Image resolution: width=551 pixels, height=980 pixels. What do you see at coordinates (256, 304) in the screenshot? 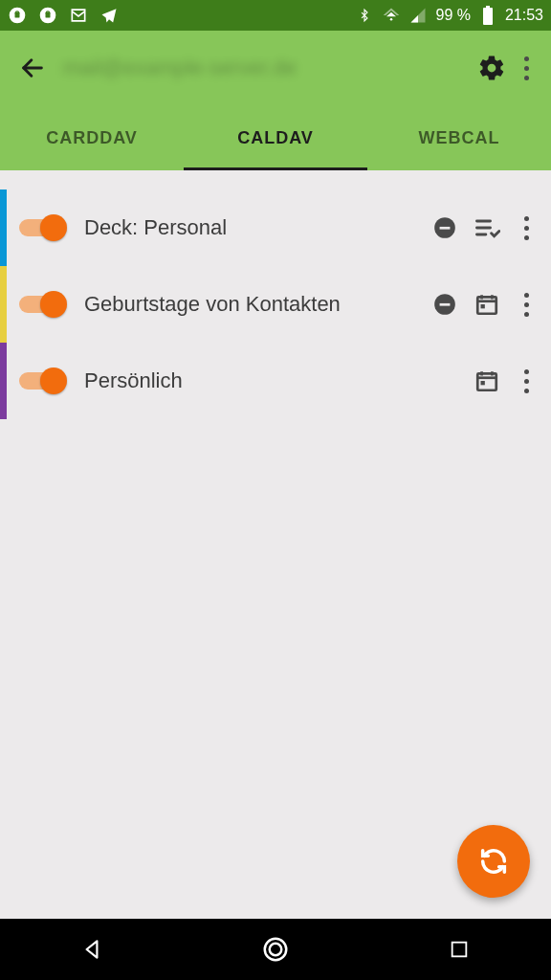
I see `calendar-name: Geburtstage von Kontakten` at bounding box center [256, 304].